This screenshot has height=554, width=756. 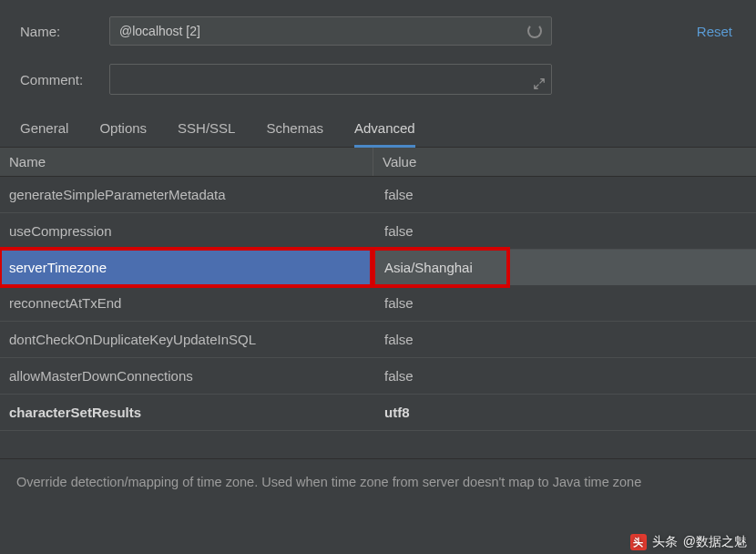 What do you see at coordinates (331, 31) in the screenshot?
I see `name-input: @localhost [2]` at bounding box center [331, 31].